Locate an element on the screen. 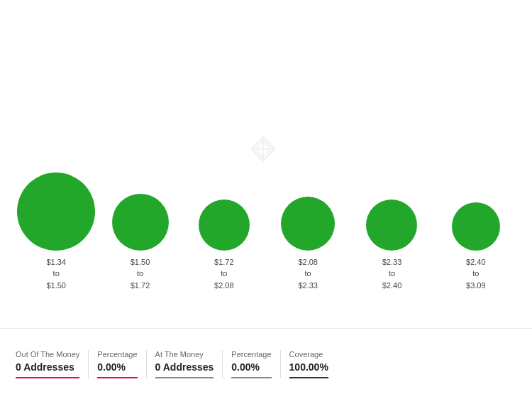  bubble-col-0: $1.34to$1.50 is located at coordinates (56, 232).